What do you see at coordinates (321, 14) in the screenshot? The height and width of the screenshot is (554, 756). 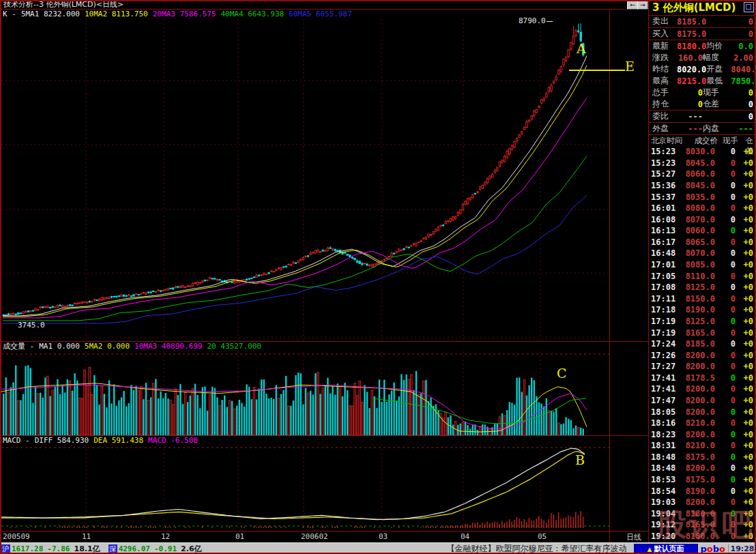 I see `indicator-value: 60MA5 6055.987` at bounding box center [321, 14].